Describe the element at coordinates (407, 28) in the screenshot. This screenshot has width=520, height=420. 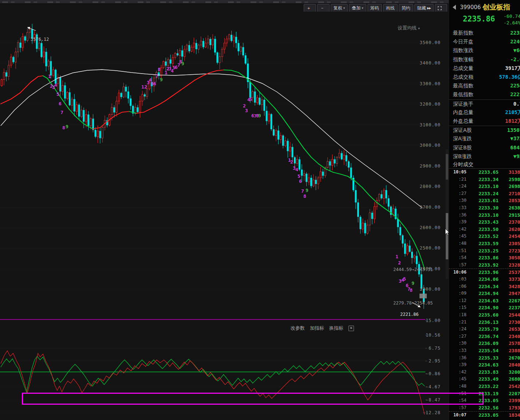
I see `ma-setting-label: 设置均线` at that location.